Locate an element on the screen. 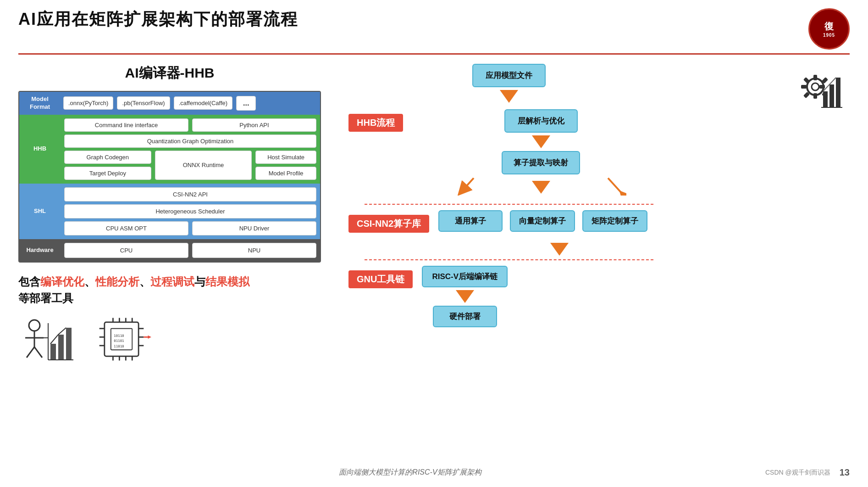 Image resolution: width=868 pixels, height=487 pixels. shl-row: CPU ASM OPT NPU Driver is located at coordinates (190, 229).